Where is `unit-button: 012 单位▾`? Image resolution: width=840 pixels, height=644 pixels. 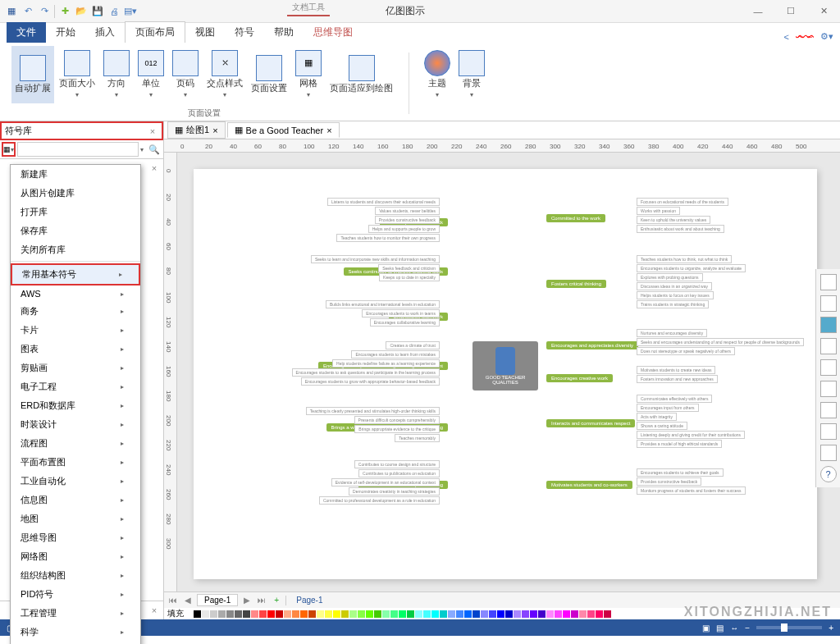 unit-button: 012 单位▾ is located at coordinates (151, 75).